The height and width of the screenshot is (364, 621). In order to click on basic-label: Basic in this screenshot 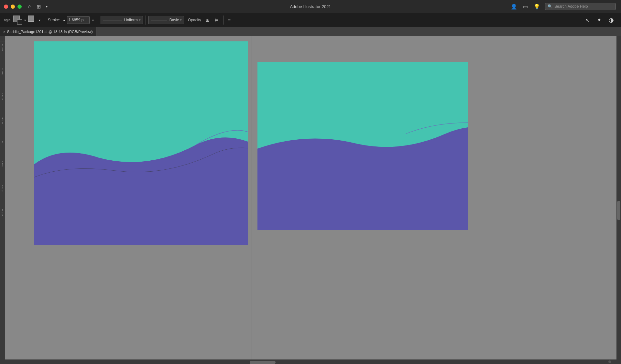, I will do `click(174, 20)`.